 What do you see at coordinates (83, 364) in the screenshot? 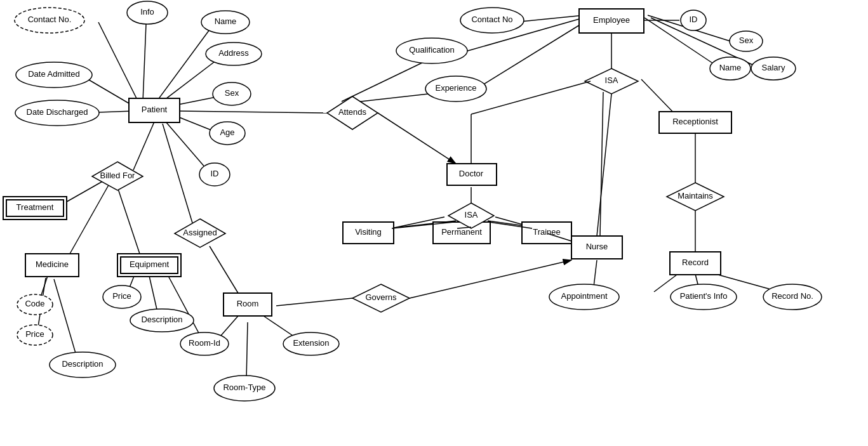
I see `medicine-desc-label: Description` at bounding box center [83, 364].